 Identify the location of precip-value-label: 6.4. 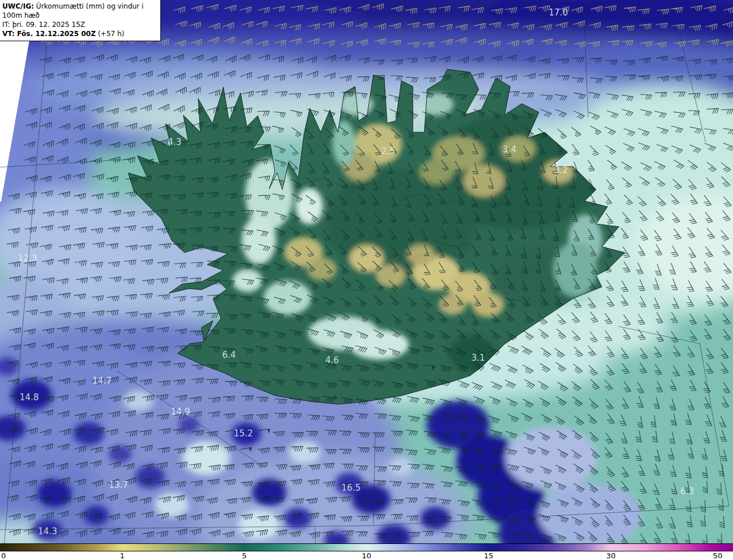
(229, 355).